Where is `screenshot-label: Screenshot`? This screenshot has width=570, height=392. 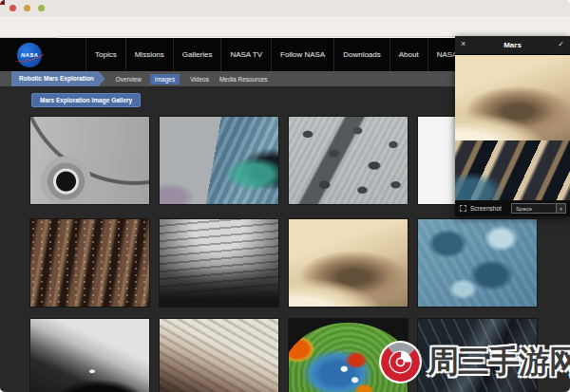
screenshot-label: Screenshot is located at coordinates (490, 209).